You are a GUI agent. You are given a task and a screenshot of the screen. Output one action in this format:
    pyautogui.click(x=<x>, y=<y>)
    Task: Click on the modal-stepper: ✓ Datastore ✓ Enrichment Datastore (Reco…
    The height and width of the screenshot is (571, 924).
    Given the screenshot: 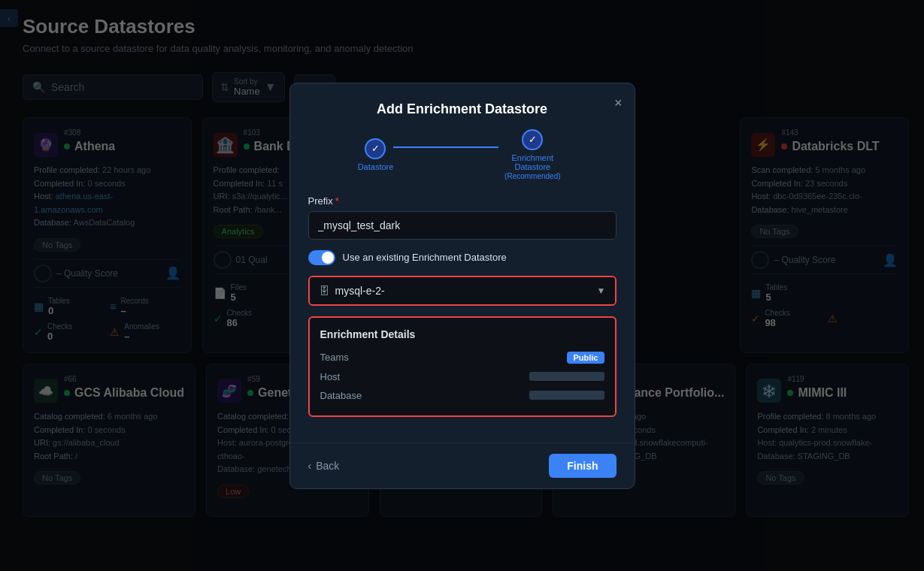 What is the action you would take?
    pyautogui.click(x=462, y=162)
    